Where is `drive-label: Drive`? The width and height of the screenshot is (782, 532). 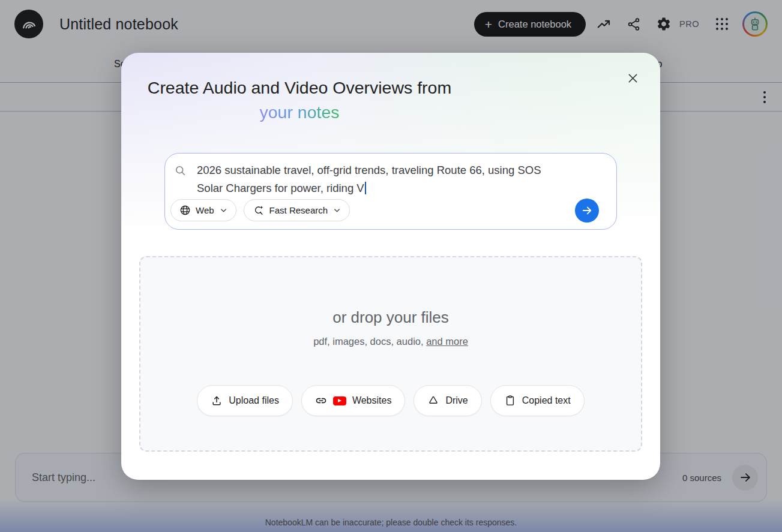 drive-label: Drive is located at coordinates (456, 401).